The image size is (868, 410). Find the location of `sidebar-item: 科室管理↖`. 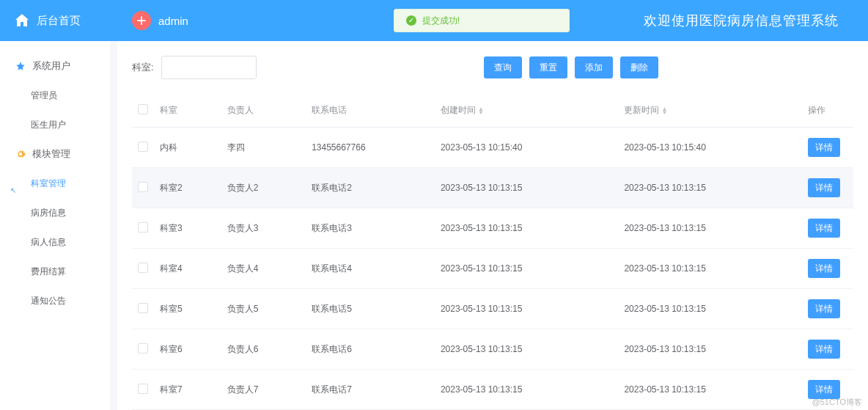

sidebar-item: 科室管理↖ is located at coordinates (55, 183).